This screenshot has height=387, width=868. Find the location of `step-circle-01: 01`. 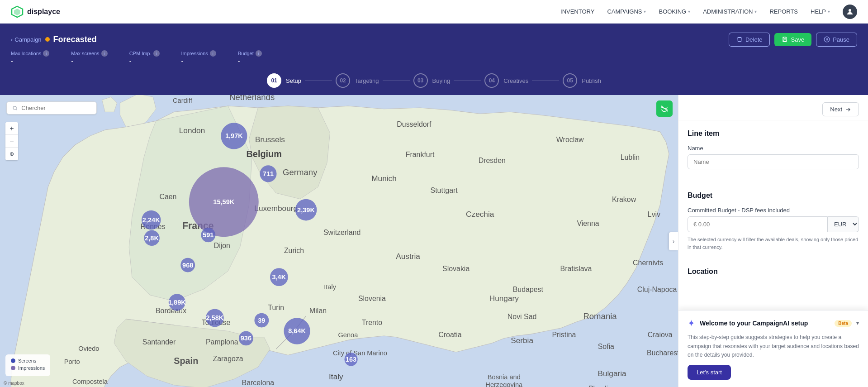

step-circle-01: 01 is located at coordinates (274, 81).